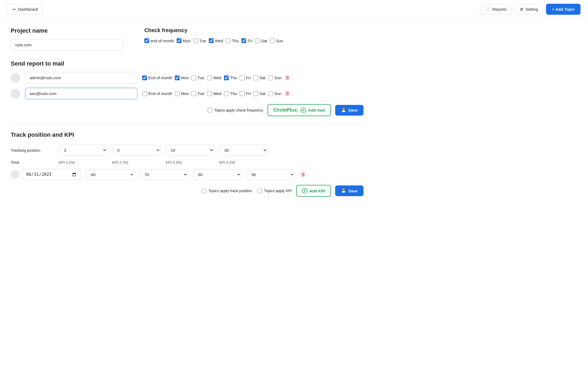 The image size is (588, 388). What do you see at coordinates (230, 78) in the screenshot?
I see `mail-1-thu: Thu` at bounding box center [230, 78].